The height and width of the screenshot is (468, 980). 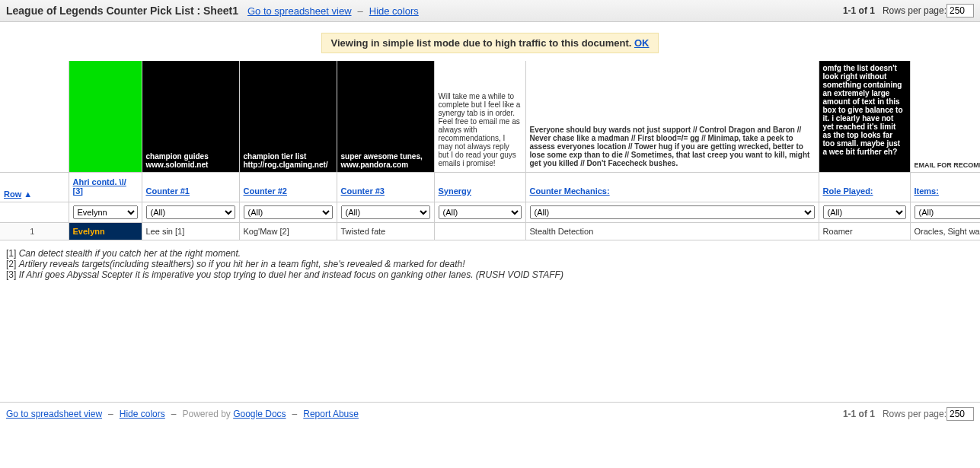 I want to click on mechanics-desc: Everyone should buy wards not just suppo…, so click(x=672, y=116).